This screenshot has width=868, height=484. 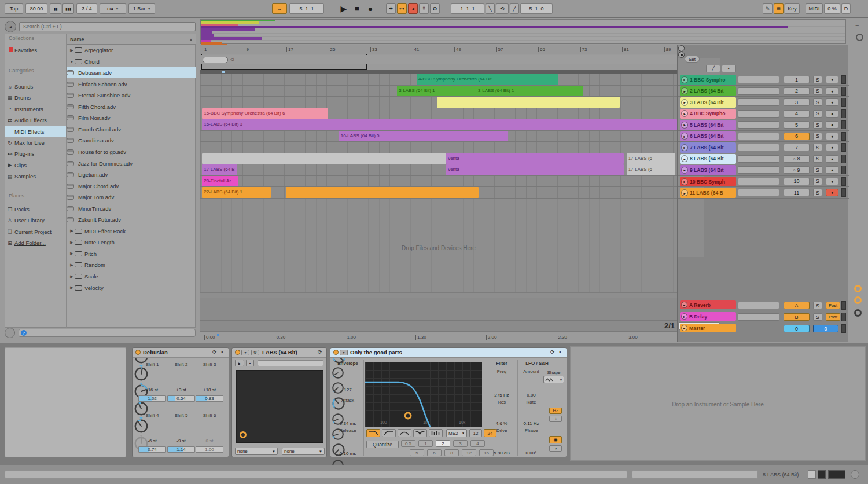 What do you see at coordinates (36, 220) in the screenshot?
I see `sidebar-item-user-library: ♙User Library` at bounding box center [36, 220].